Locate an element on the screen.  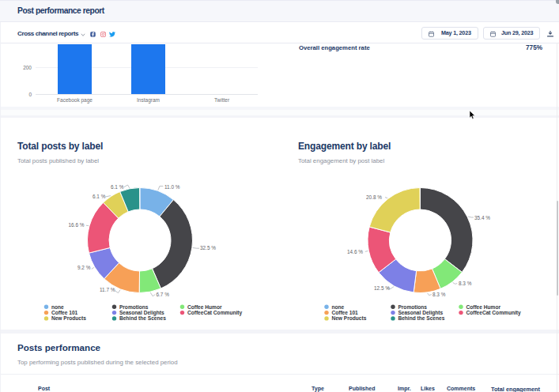
svg-text: 20.8 % is located at coordinates (374, 198).